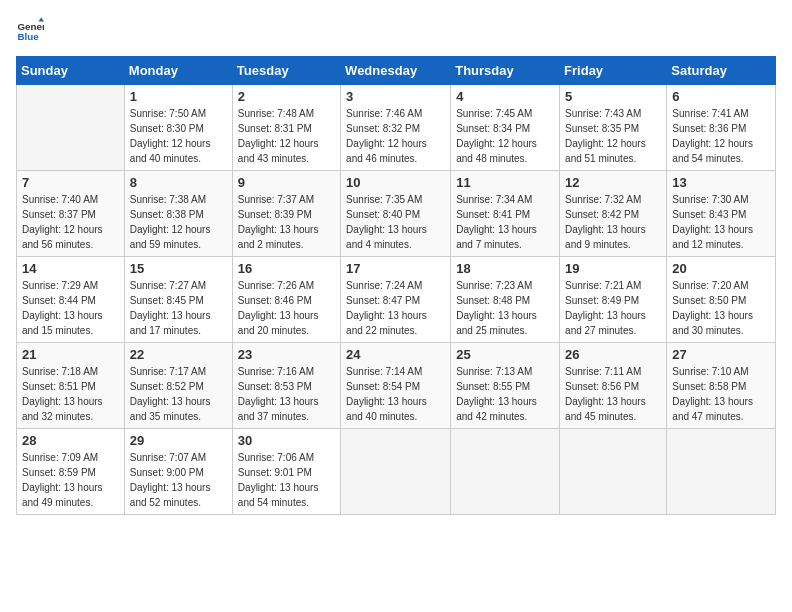 The height and width of the screenshot is (612, 792). I want to click on calendar-cell: 22Sunrise: 7:17 AM Sunset: 8:52 PM Dayli…, so click(178, 386).